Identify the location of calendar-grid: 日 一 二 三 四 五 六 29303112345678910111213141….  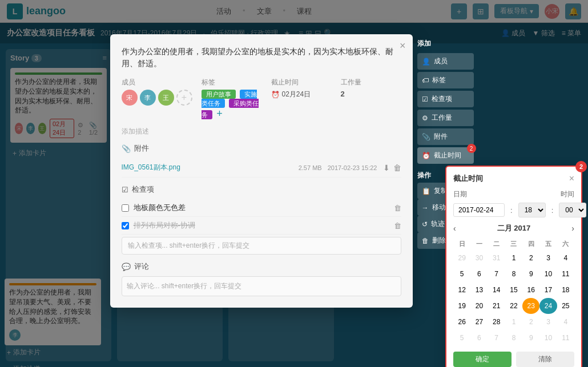
(514, 292).